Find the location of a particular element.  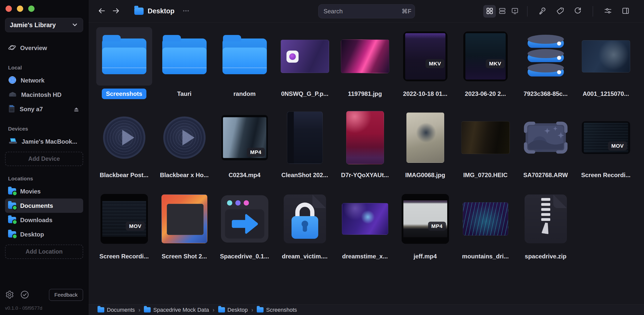

current-location: Desktop is located at coordinates (162, 11).